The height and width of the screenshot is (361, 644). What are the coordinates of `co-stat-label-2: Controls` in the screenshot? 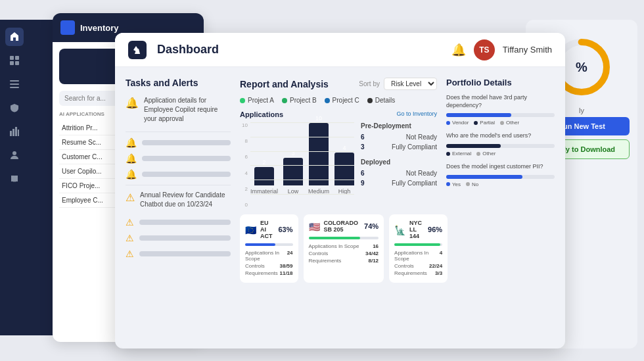 It's located at (319, 254).